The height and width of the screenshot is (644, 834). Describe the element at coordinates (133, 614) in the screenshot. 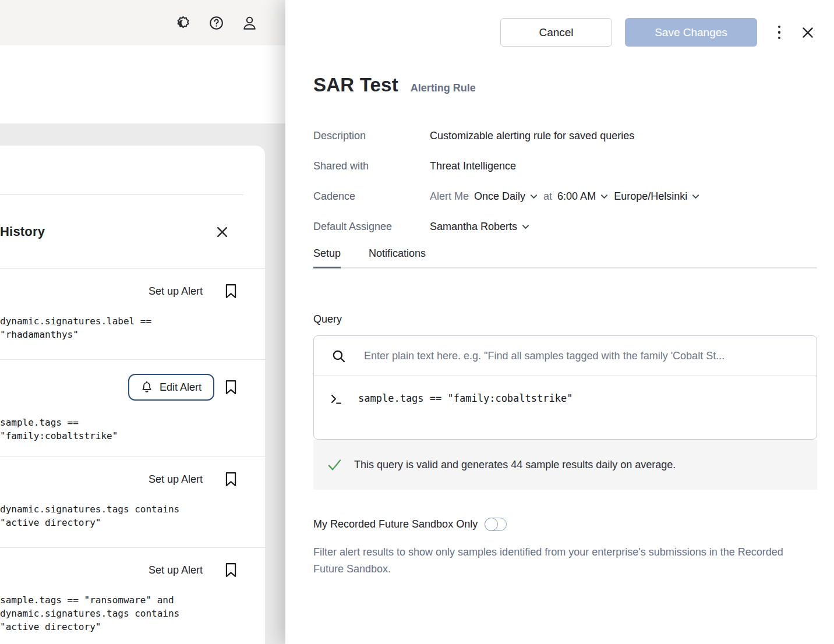

I see `history-query: sample.tags == "ransomware" and dynamic.…` at that location.